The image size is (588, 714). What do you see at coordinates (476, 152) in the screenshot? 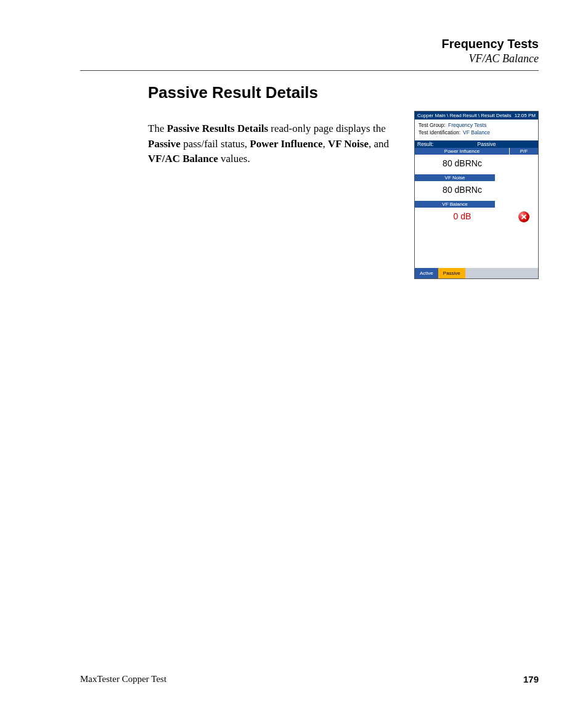
I see `device-column-headers: Power Influence P/F` at bounding box center [476, 152].